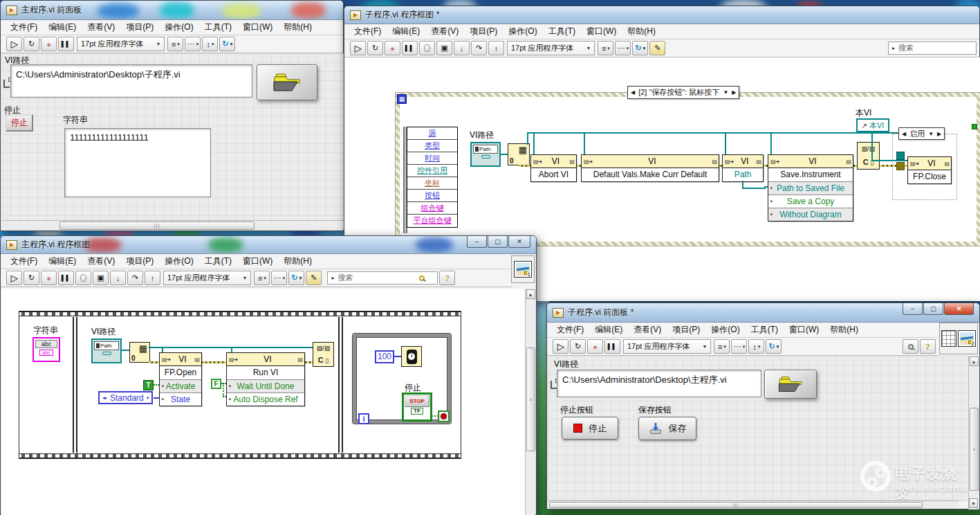 The width and height of the screenshot is (980, 515). I want to click on vi-path-control: C:\Users\Administrator\Desktop\主程序.vi, so click(659, 383).